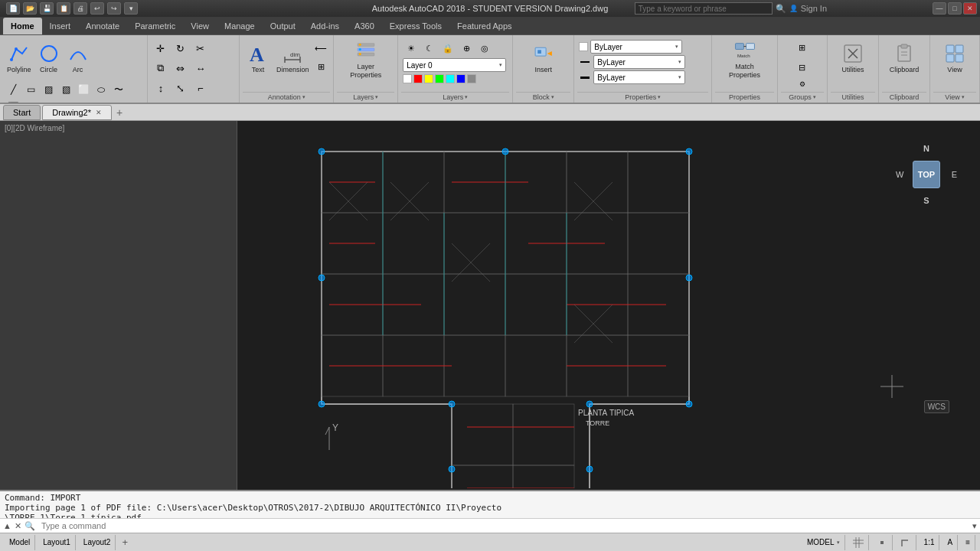 This screenshot has height=551, width=980. What do you see at coordinates (430, 48) in the screenshot?
I see `layer-off-button: ☾` at bounding box center [430, 48].